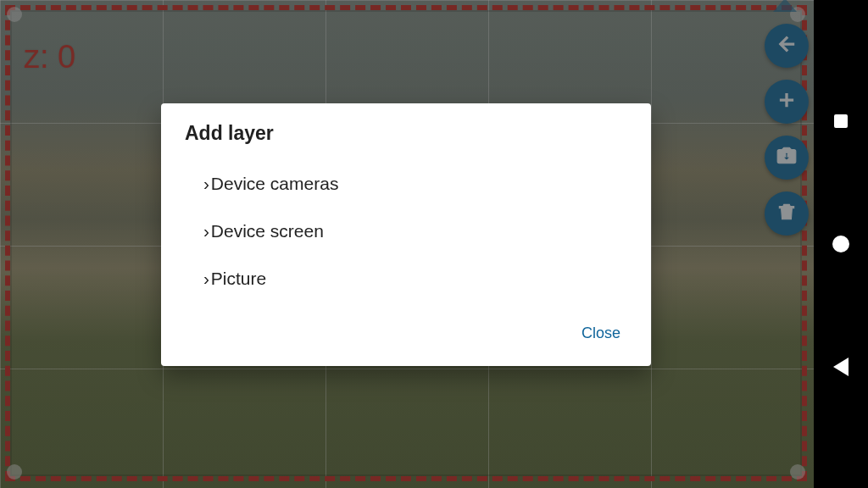  I want to click on circle-icon, so click(841, 244).